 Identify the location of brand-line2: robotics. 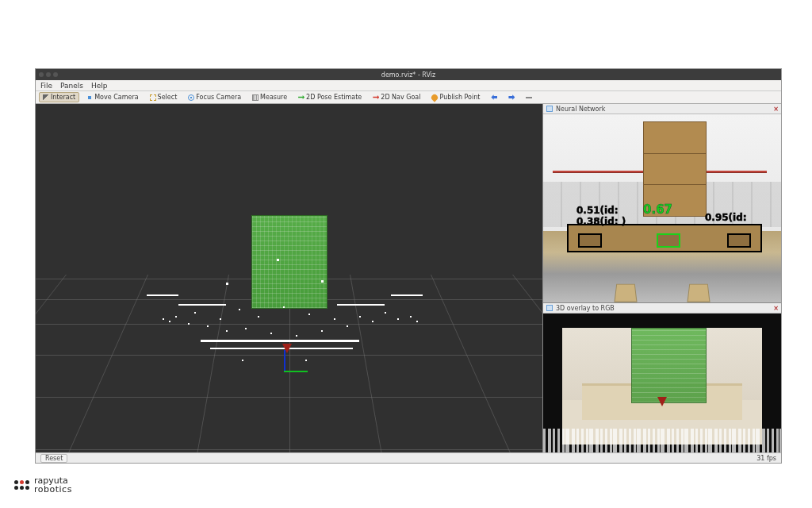
(53, 489).